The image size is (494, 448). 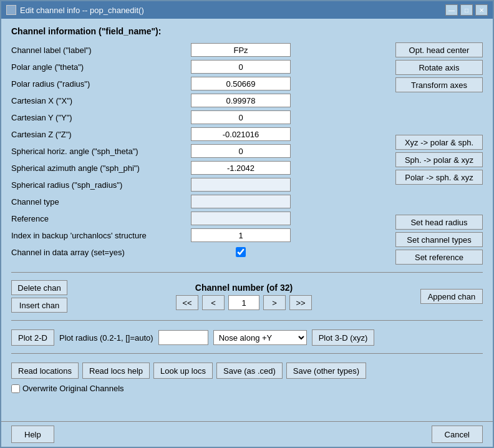 What do you see at coordinates (11, 10) in the screenshot?
I see `window-icon` at bounding box center [11, 10].